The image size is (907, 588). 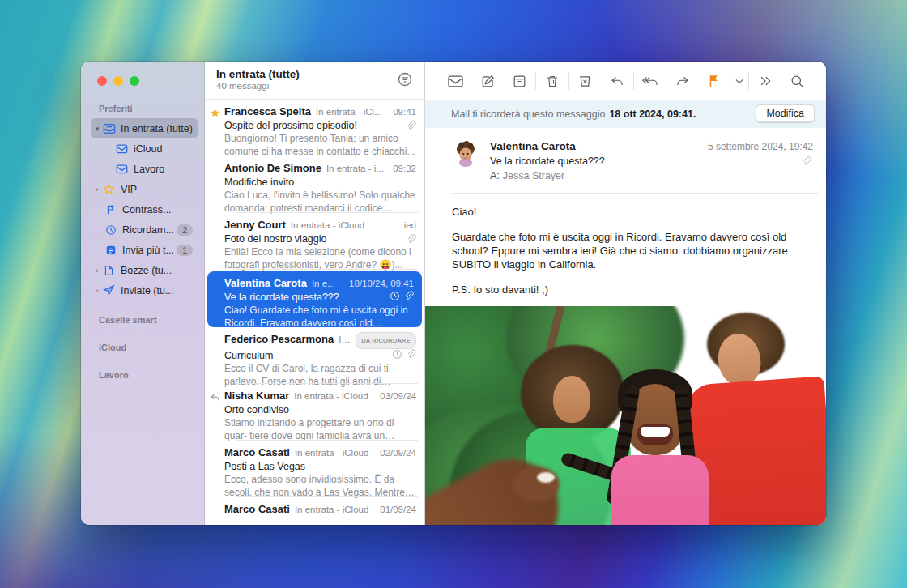 I want to click on reply-button, so click(x=617, y=81).